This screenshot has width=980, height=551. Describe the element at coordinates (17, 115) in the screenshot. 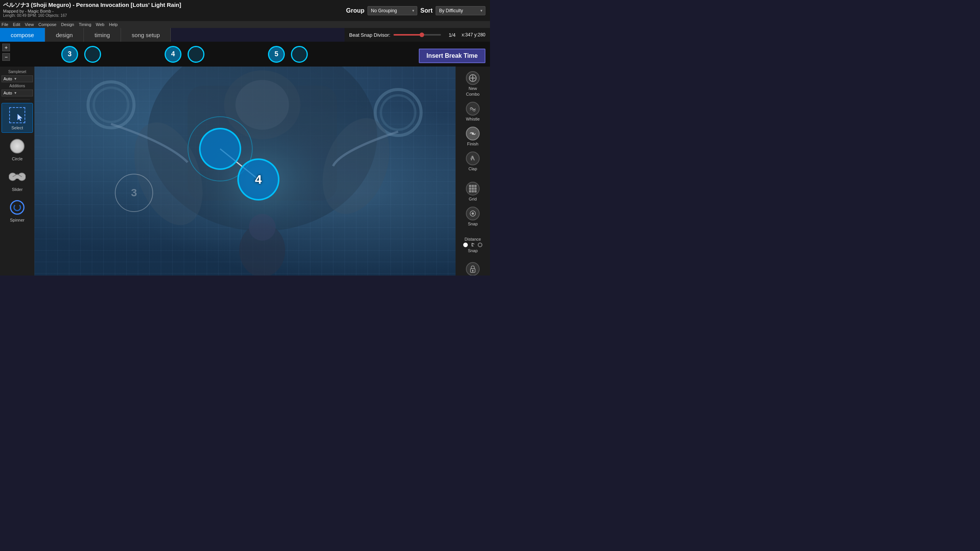

I see `select-tool-icon` at that location.